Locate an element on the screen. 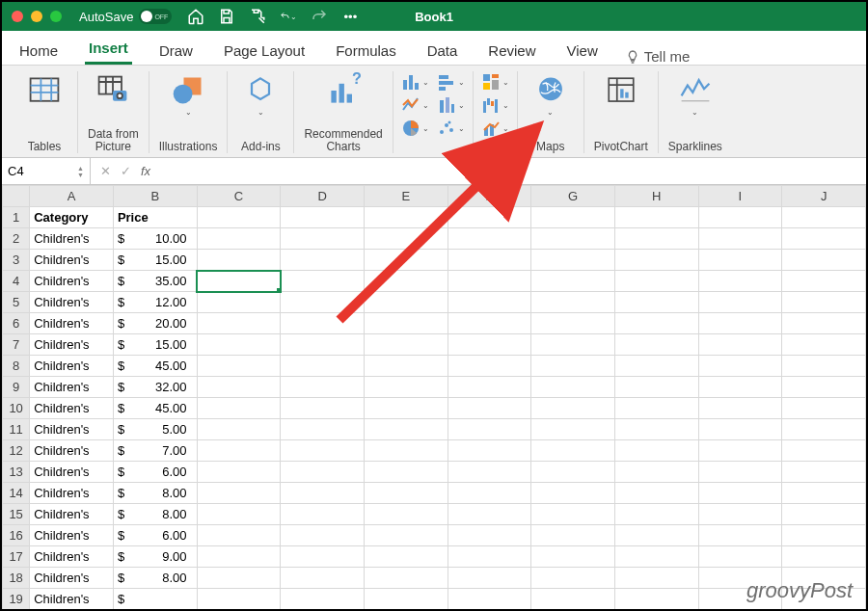 Image resolution: width=868 pixels, height=611 pixels. cell: $12.00 is located at coordinates (154, 303).